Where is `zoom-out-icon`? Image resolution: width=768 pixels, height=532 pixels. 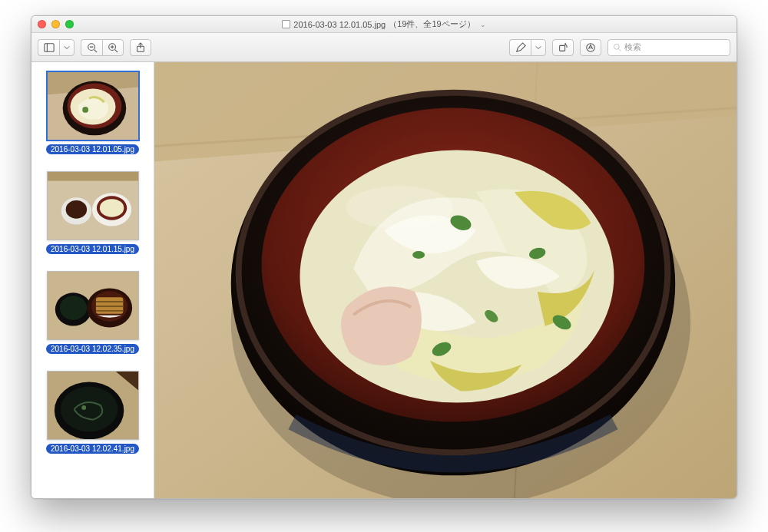 zoom-out-icon is located at coordinates (92, 48).